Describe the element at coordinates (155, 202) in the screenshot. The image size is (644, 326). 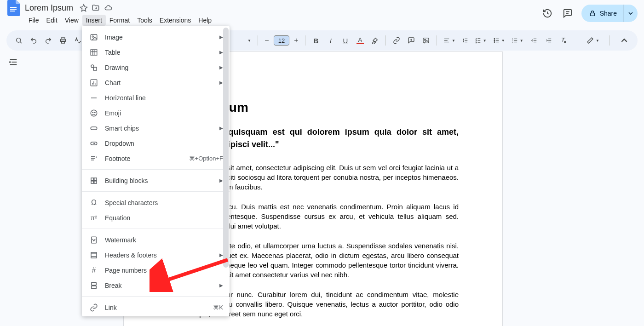
I see `menu-item-special-characters: Ω Special characters` at that location.